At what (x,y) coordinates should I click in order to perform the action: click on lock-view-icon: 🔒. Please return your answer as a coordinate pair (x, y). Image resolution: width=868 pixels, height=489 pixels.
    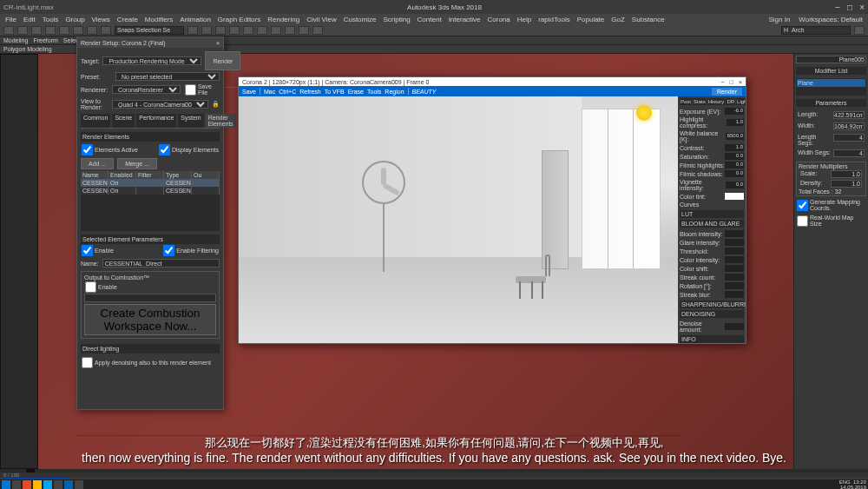
    Looking at the image, I should click on (215, 104).